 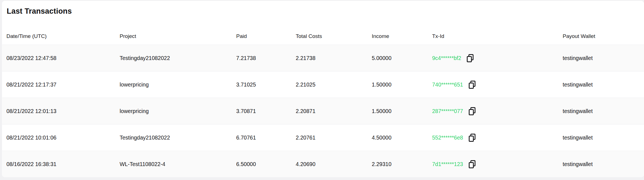 I want to click on col-header-payout-wallet: Payout Wallet, so click(x=603, y=36).